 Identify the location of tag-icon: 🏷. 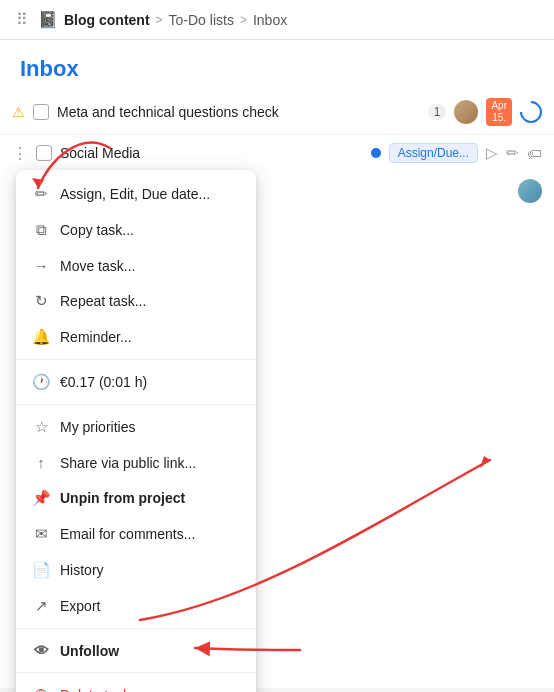
(534, 154).